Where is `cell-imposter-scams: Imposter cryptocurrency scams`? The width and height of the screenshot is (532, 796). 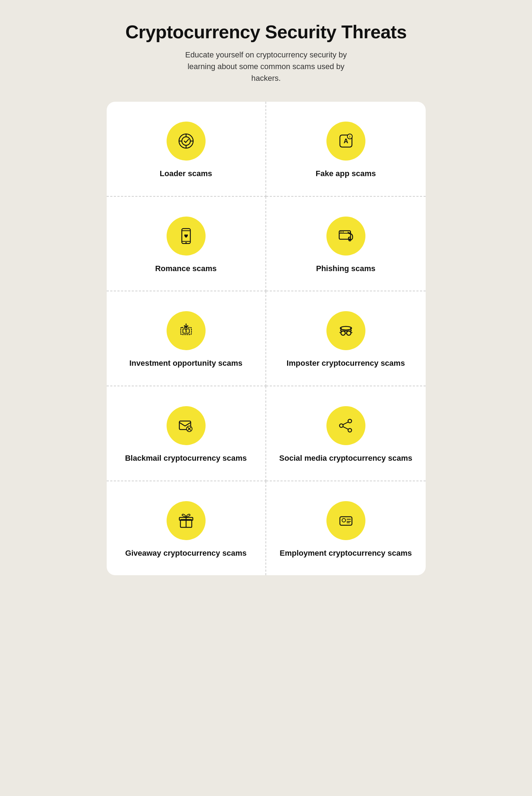
cell-imposter-scams: Imposter cryptocurrency scams is located at coordinates (346, 339).